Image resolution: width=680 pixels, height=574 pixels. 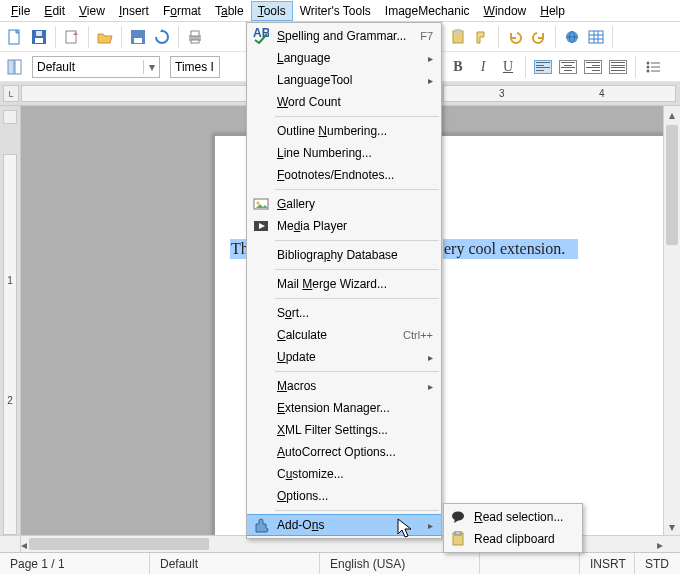 What do you see at coordinates (539, 37) in the screenshot?
I see `redo-button` at bounding box center [539, 37].